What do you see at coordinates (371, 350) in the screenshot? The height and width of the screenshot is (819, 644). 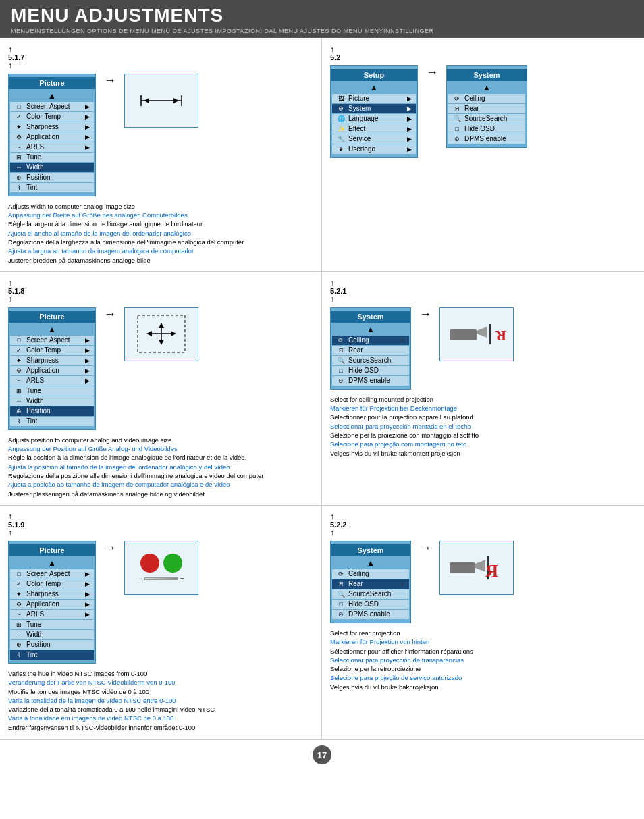 I see `sys-item-rear-521: Я Rear` at bounding box center [371, 350].